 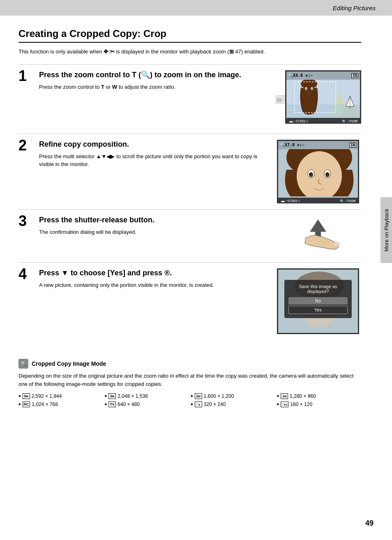 I want to click on lcd-screen-4: ✂ IN Save this image as displayed?, so click(x=318, y=301).